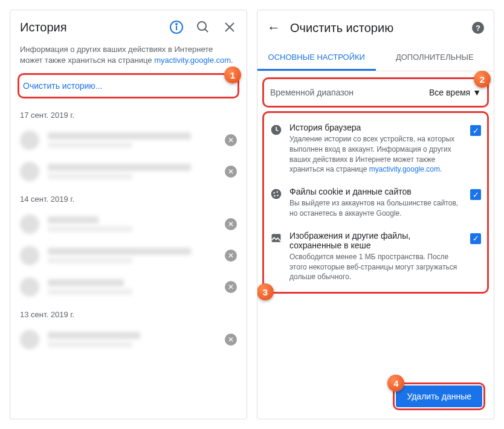 Image resolution: width=504 pixels, height=429 pixels. What do you see at coordinates (203, 27) in the screenshot?
I see `search-icon` at bounding box center [203, 27].